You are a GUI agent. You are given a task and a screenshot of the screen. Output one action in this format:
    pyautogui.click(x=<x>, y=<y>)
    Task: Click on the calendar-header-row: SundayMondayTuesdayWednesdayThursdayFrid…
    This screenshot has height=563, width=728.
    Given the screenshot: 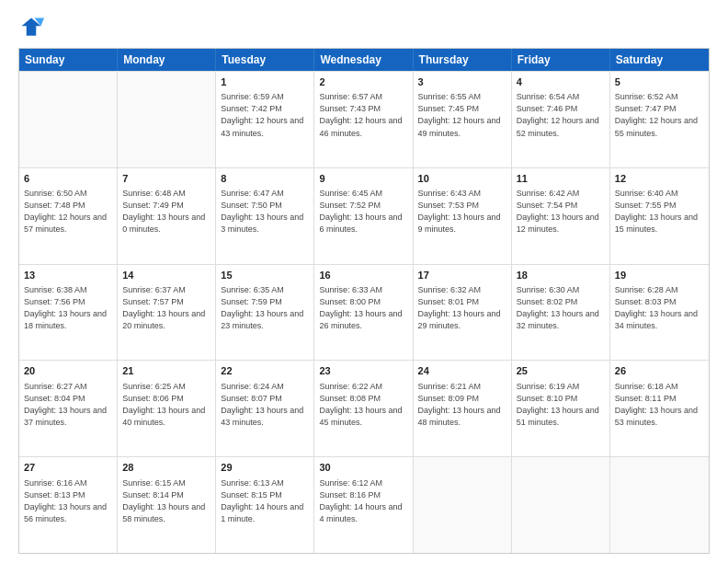 What is the action you would take?
    pyautogui.click(x=364, y=60)
    